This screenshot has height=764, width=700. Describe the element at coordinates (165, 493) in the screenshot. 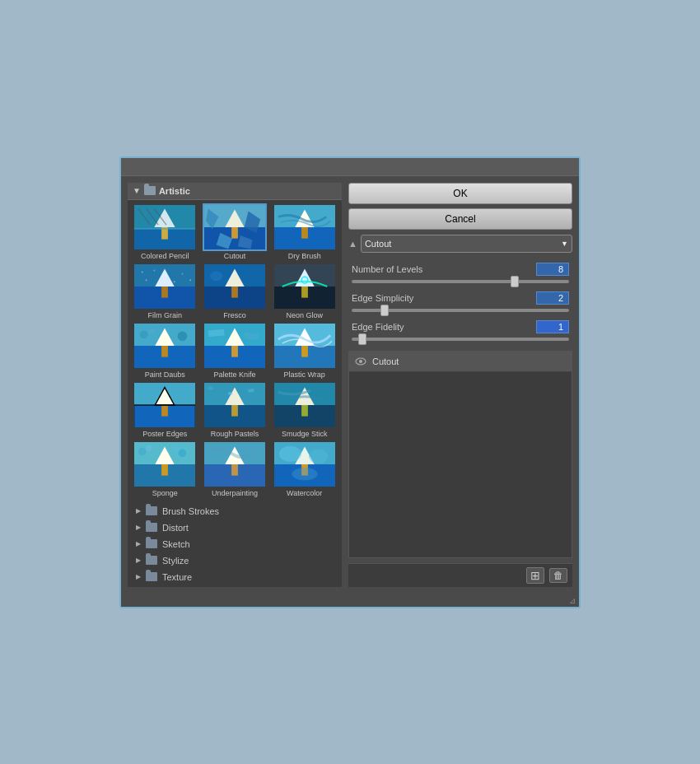

I see `thumb-label: Sponge` at that location.